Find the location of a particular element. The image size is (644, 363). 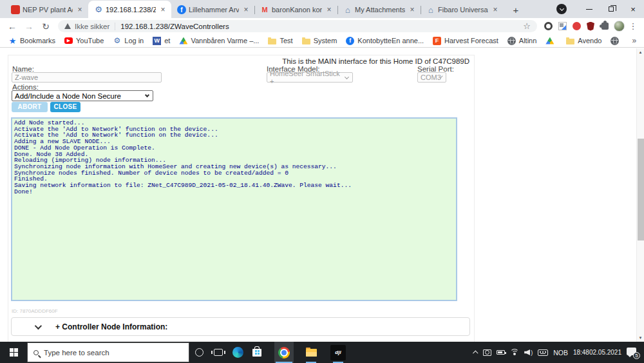

action-center-button: 5 is located at coordinates (633, 353).